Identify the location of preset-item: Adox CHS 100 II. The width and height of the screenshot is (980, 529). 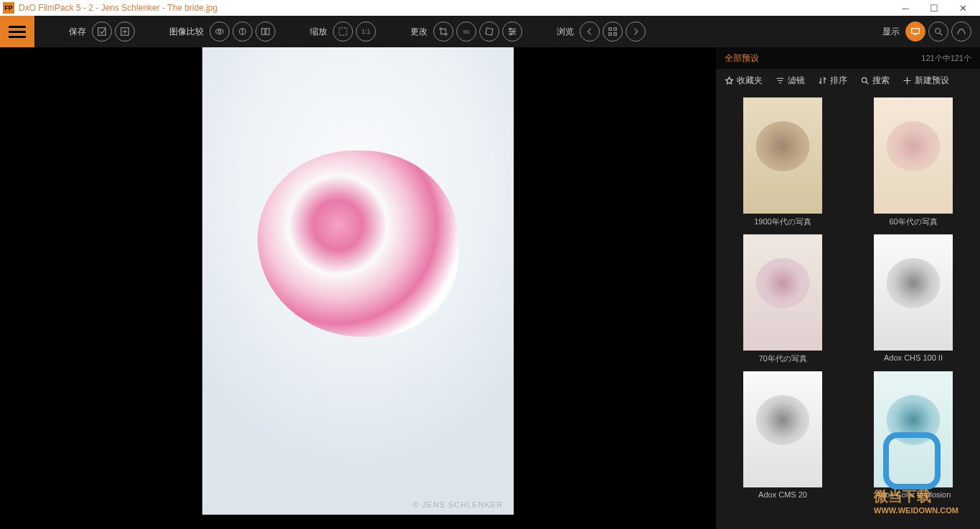
(913, 300).